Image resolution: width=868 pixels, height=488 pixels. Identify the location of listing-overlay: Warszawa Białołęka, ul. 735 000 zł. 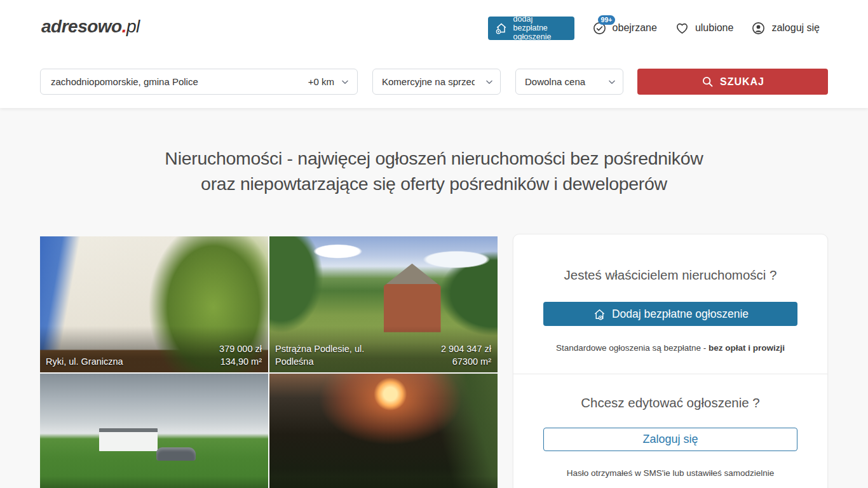
(384, 482).